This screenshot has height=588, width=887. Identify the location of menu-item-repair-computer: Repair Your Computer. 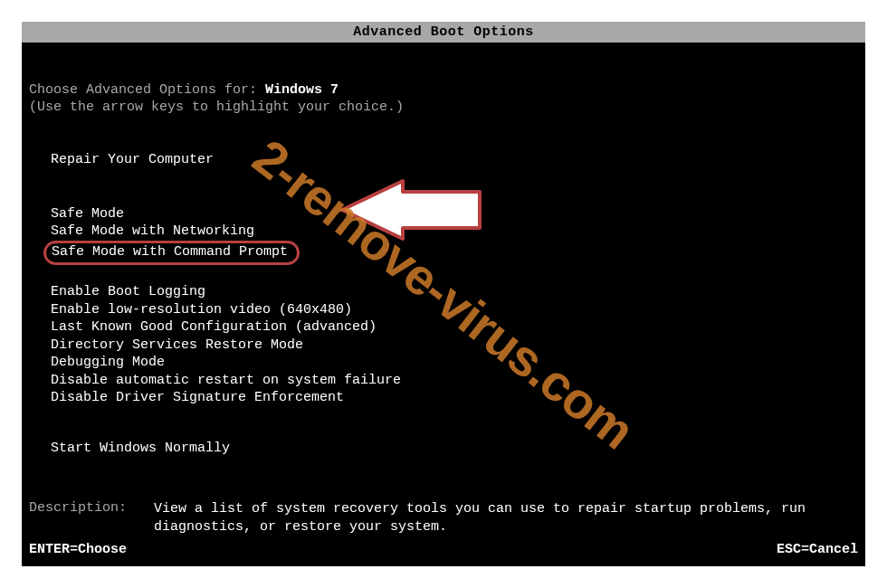
(454, 160).